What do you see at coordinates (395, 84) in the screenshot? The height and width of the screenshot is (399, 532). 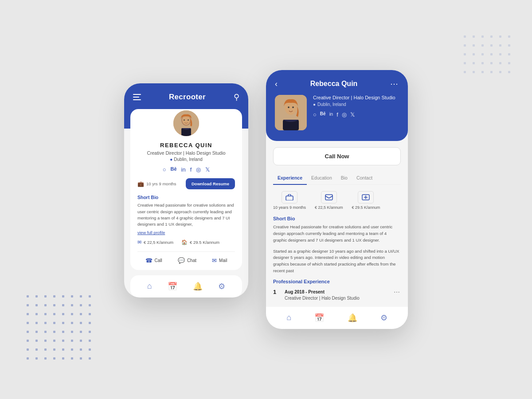 I see `more-options-icon: ⋯` at bounding box center [395, 84].